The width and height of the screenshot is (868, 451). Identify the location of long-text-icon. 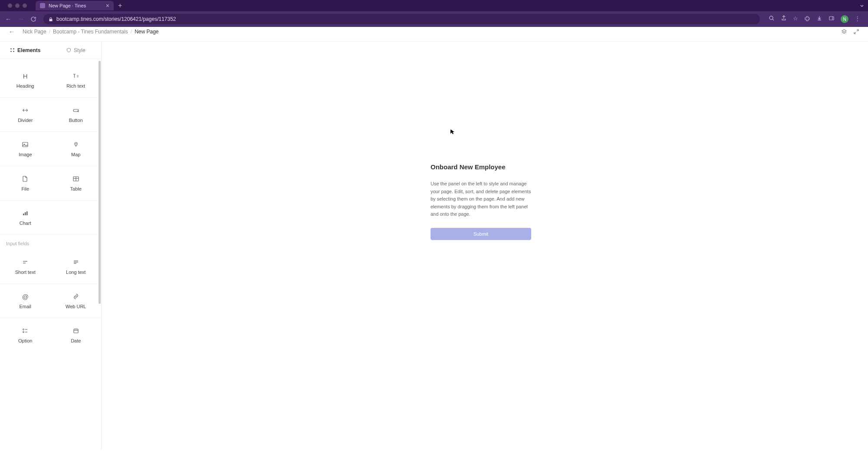
(76, 262).